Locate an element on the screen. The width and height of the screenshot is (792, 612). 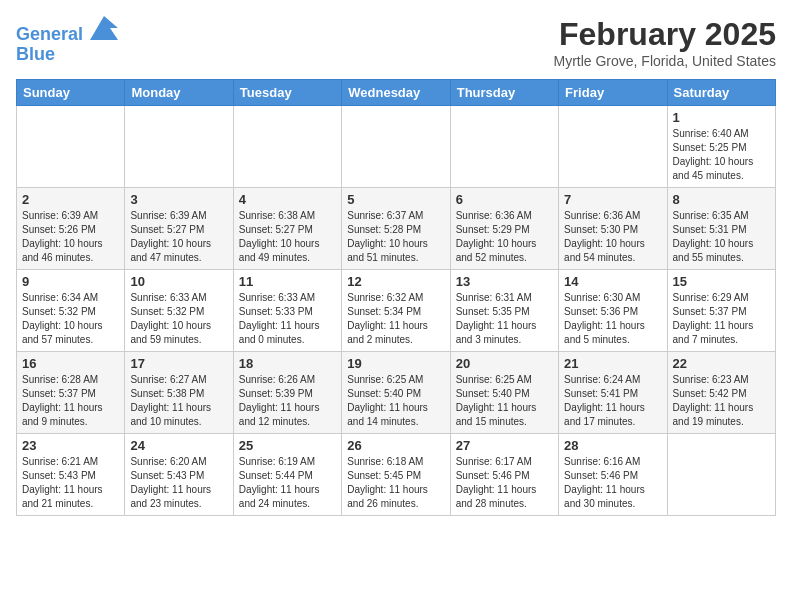
day-number: 21 is located at coordinates (612, 364).